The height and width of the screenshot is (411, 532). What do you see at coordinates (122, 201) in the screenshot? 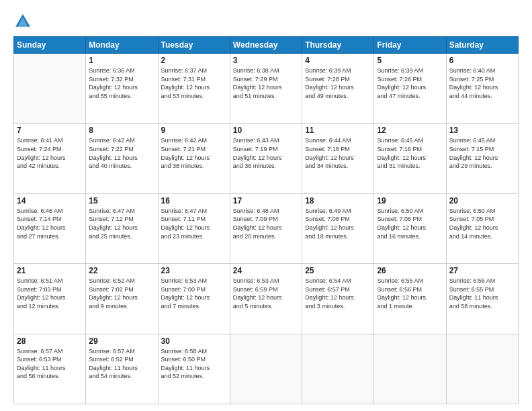
I see `day-number: 15` at bounding box center [122, 201].